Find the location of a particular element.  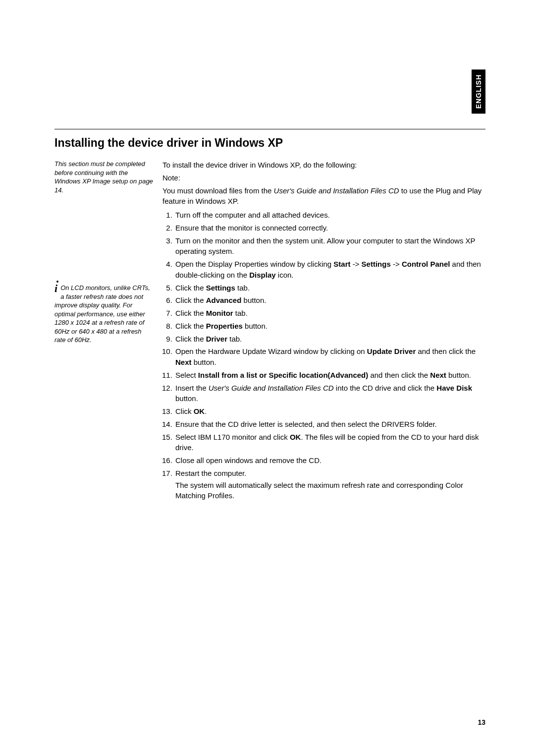

s5-a: Click the is located at coordinates (191, 288).